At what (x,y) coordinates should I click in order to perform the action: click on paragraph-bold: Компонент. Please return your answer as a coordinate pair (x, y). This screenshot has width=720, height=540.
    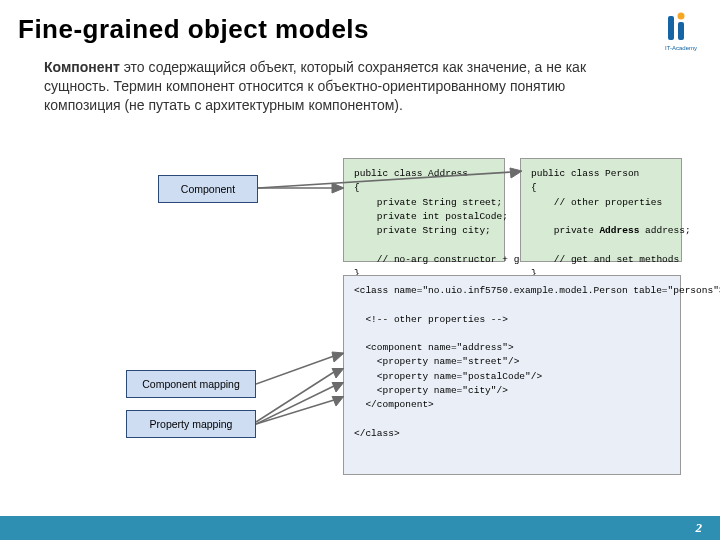
    Looking at the image, I should click on (82, 67).